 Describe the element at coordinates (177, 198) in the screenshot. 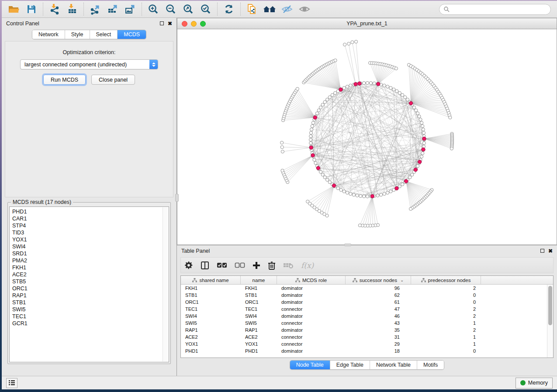

I see `vertical-splitter-handle` at that location.